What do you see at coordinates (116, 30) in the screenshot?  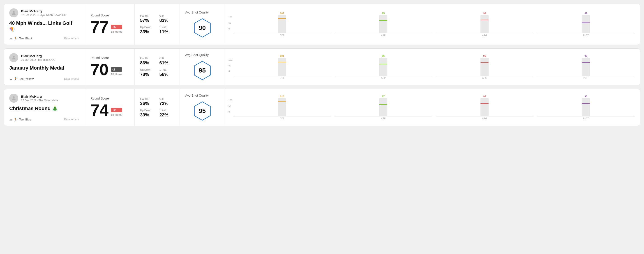 I see `score-badge-wrap: +5 18 Holes` at bounding box center [116, 30].